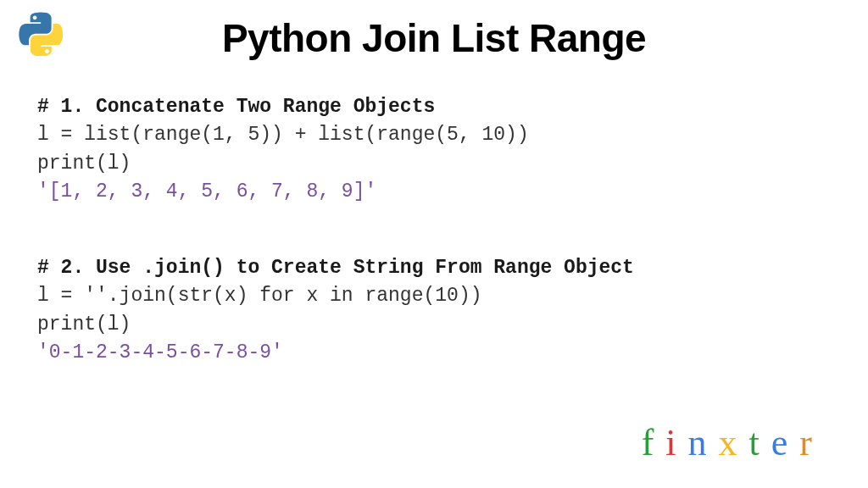 This screenshot has width=868, height=488. Describe the element at coordinates (812, 442) in the screenshot. I see `brand-letter-r: r` at that location.